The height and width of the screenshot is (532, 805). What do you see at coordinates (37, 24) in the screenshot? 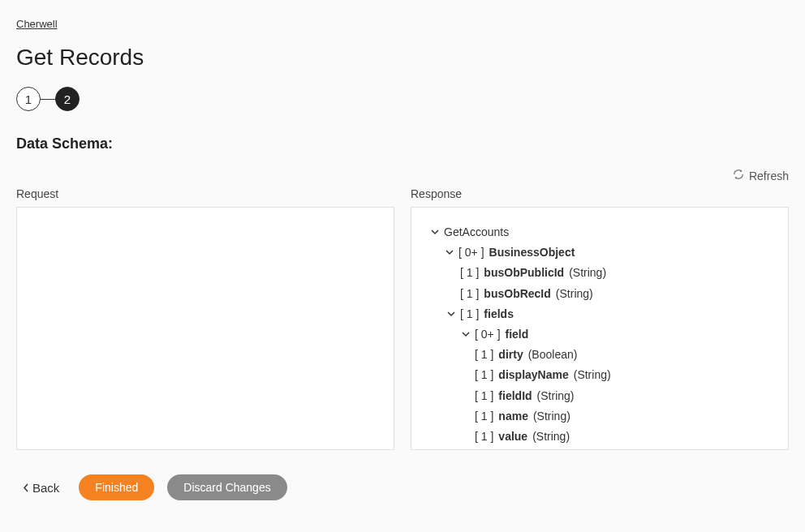
I see `breadcrumb-cherwell: Cherwell` at bounding box center [37, 24].